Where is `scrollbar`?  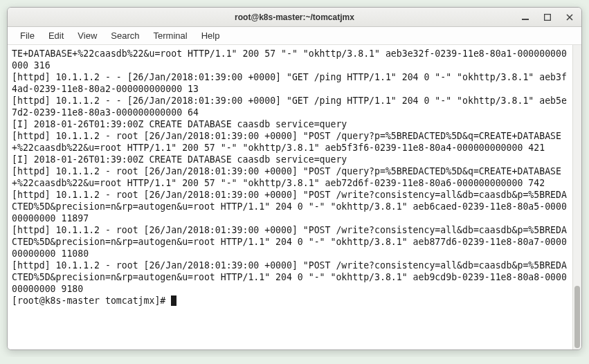 scrollbar is located at coordinates (577, 197).